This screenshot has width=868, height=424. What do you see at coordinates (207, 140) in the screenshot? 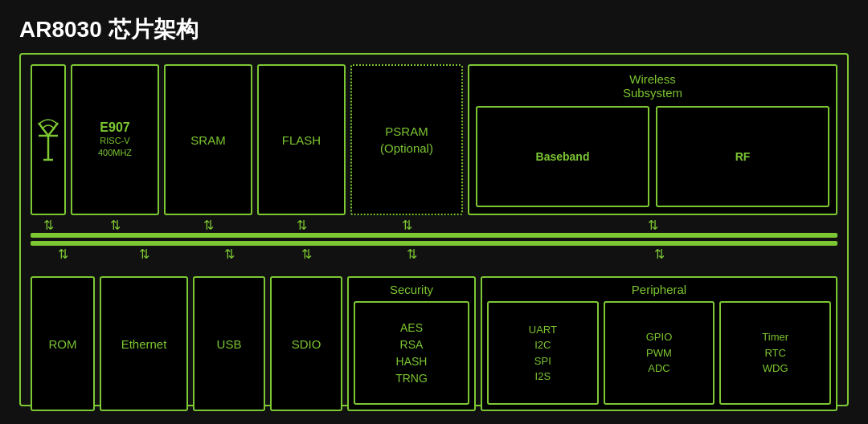
I see `sram-label: SRAM` at bounding box center [207, 140].